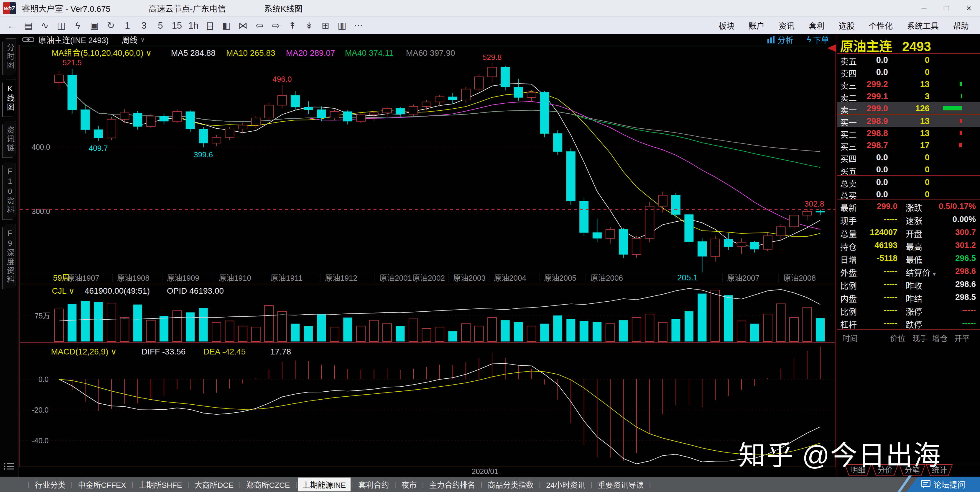 The width and height of the screenshot is (980, 492). What do you see at coordinates (276, 26) in the screenshot?
I see `scroll-right-icon: ⇨` at bounding box center [276, 26].